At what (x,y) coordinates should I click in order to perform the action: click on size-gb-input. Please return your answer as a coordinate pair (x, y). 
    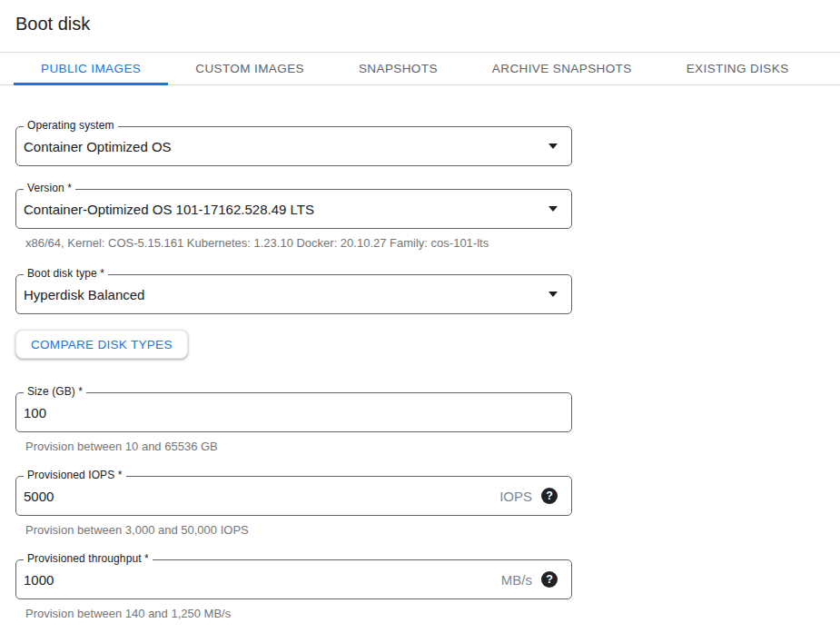
    Looking at the image, I should click on (291, 412).